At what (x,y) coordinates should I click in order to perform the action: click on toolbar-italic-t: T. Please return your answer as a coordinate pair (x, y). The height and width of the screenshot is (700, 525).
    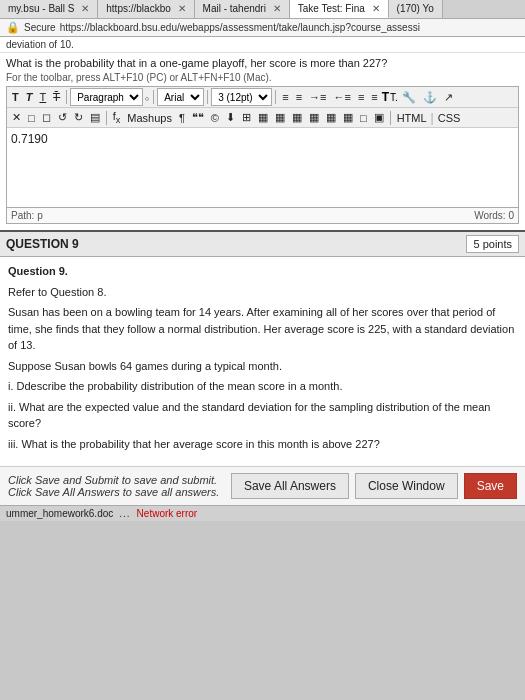
    Looking at the image, I should click on (30, 97).